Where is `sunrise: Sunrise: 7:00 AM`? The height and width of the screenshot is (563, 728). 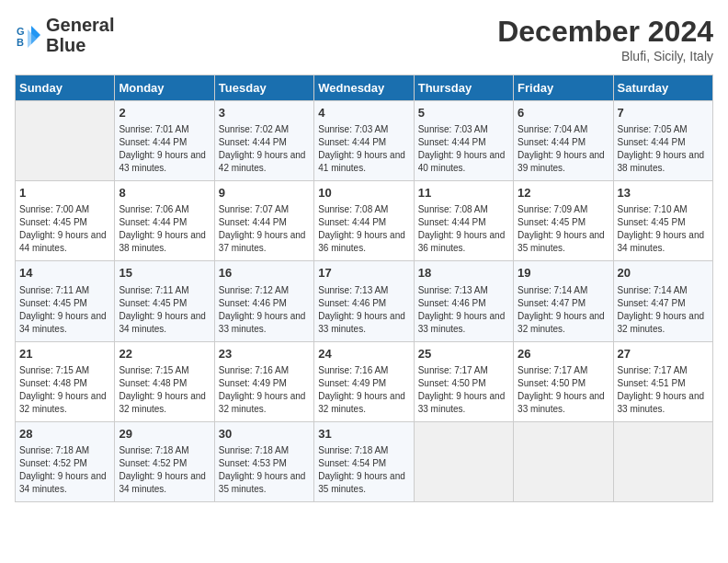 sunrise: Sunrise: 7:00 AM is located at coordinates (54, 210).